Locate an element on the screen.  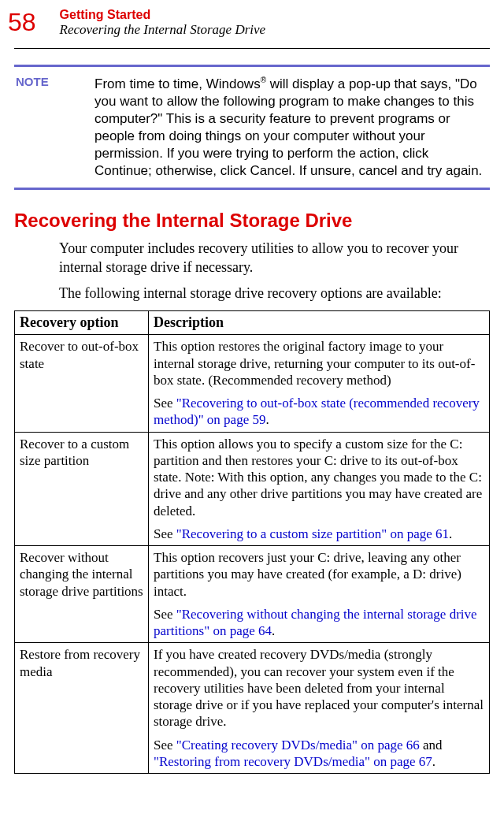
cross-reference-link: "Recovering to a custom size partition" … is located at coordinates (313, 534).